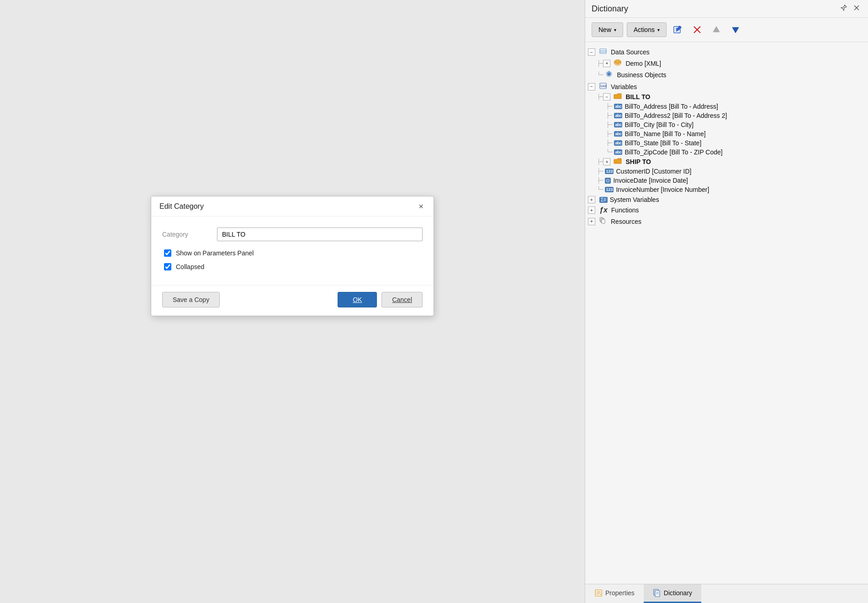  What do you see at coordinates (618, 63) in the screenshot?
I see `demo-xml-icon` at bounding box center [618, 63].